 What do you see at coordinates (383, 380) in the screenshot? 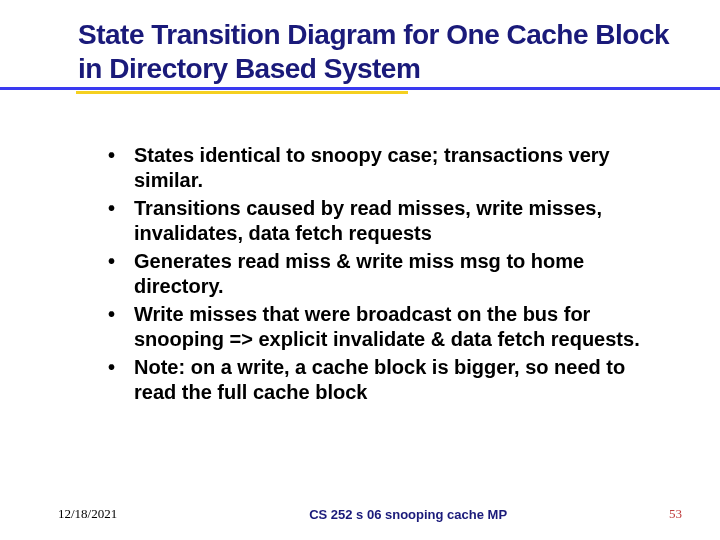
I see `list-item: Note: on a write, a cache block is bigge…` at bounding box center [383, 380].